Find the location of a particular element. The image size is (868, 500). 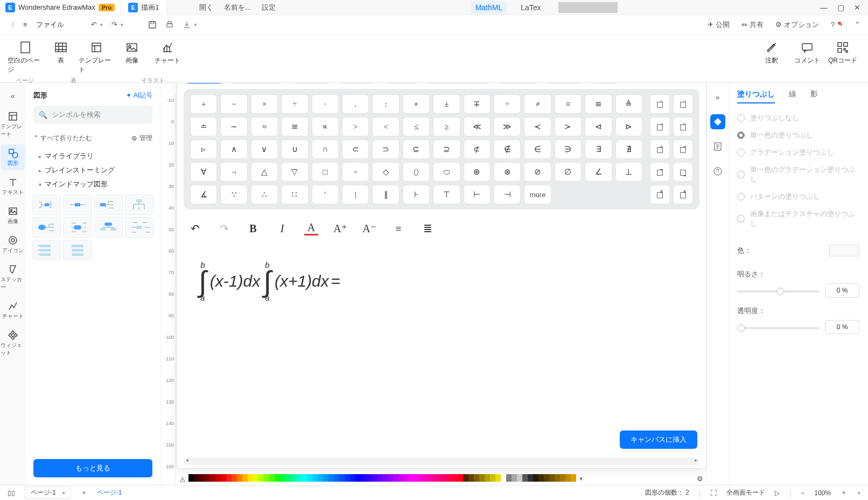

title-search-box is located at coordinates (588, 8).